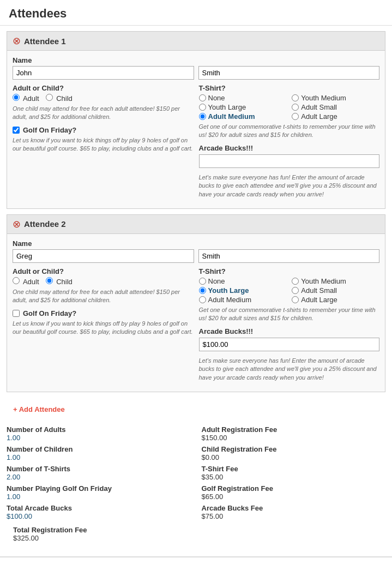  I want to click on attendee-1-title: Attendee 1, so click(45, 41).